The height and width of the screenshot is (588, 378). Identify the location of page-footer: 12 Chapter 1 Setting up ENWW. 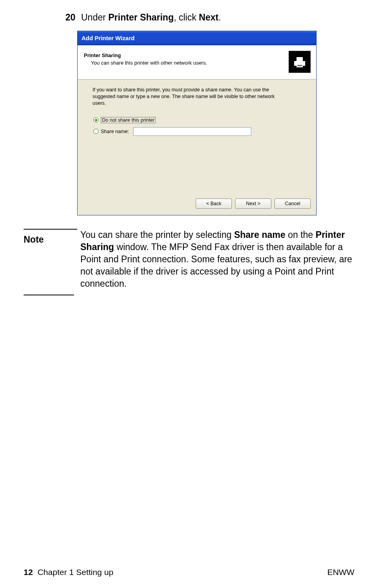
(189, 572).